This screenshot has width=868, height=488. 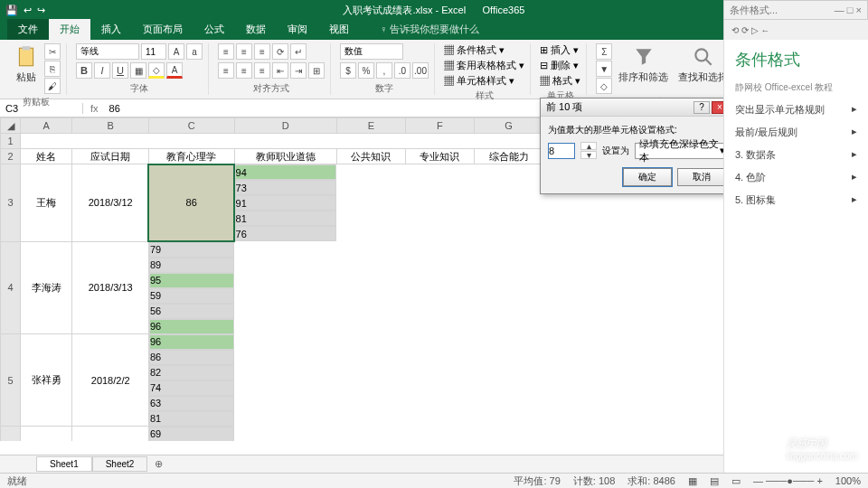 What do you see at coordinates (110, 434) in the screenshot?
I see `cell: 2018/2/3` at bounding box center [110, 434].